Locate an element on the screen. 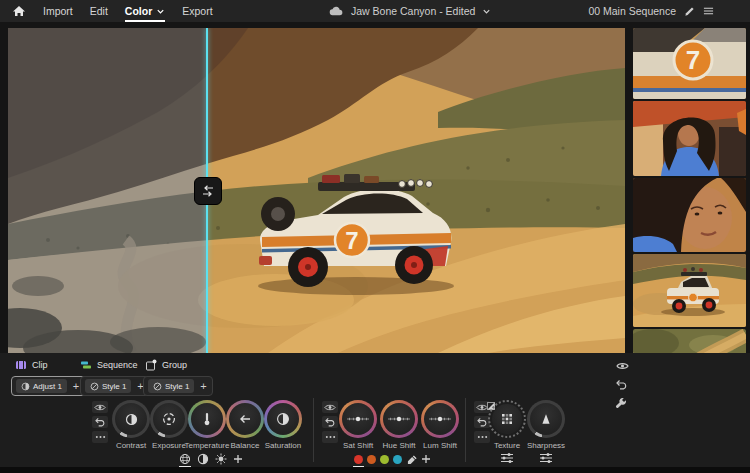 This screenshot has height=473, width=750. saturation-wheel is located at coordinates (283, 419).